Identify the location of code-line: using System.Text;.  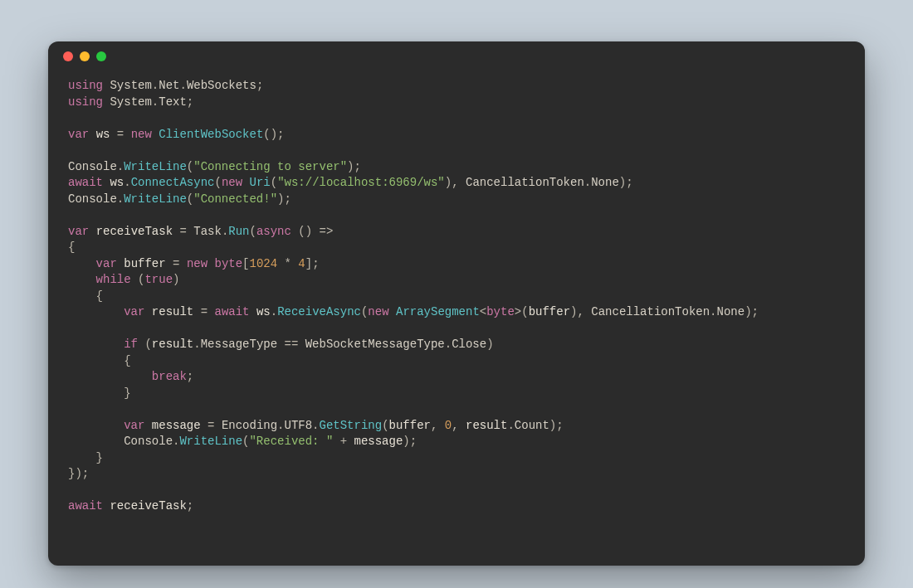
(456, 103).